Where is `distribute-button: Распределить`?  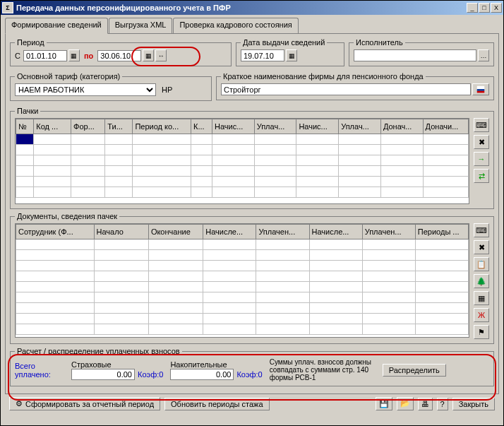
distribute-button: Распределить is located at coordinates (414, 370).